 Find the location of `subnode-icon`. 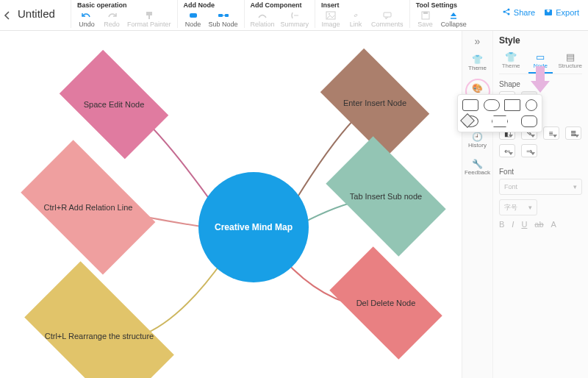

subnode-icon is located at coordinates (223, 15).